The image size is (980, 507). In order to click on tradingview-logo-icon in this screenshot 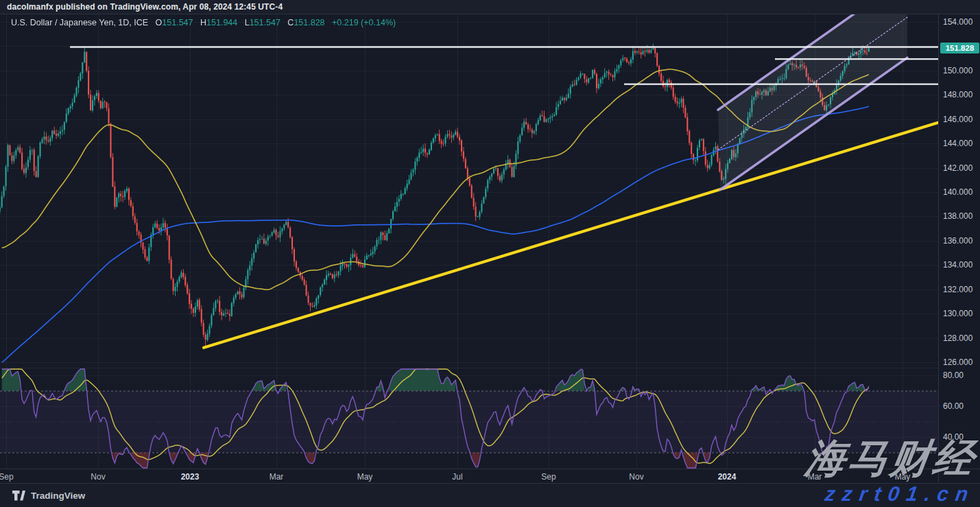, I will do `click(19, 495)`.